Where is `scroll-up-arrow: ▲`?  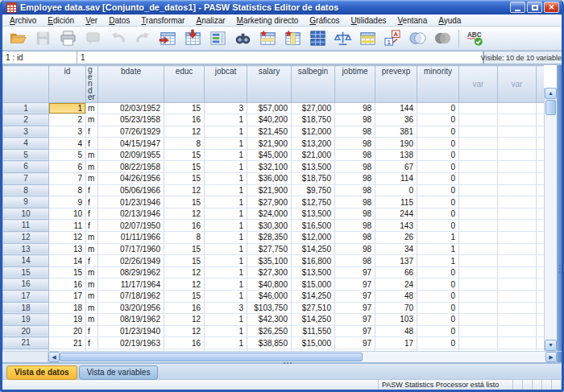 scroll-up-arrow: ▲ is located at coordinates (551, 93).